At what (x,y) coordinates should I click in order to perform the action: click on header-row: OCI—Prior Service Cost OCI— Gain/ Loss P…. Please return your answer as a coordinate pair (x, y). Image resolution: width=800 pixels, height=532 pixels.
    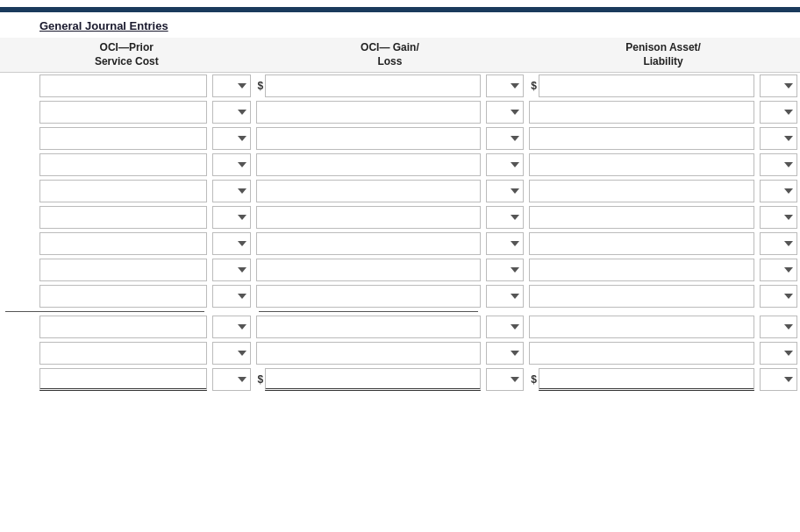
    Looking at the image, I should click on (400, 55).